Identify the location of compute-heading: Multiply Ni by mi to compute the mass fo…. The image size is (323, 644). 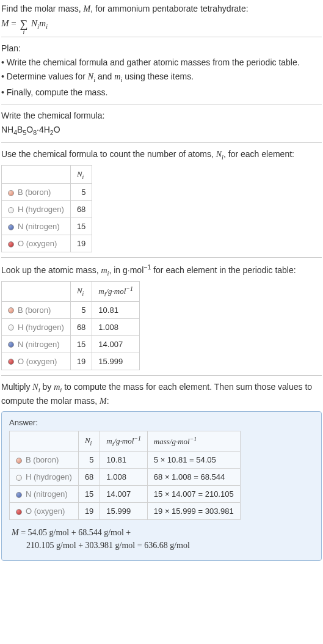
(161, 395).